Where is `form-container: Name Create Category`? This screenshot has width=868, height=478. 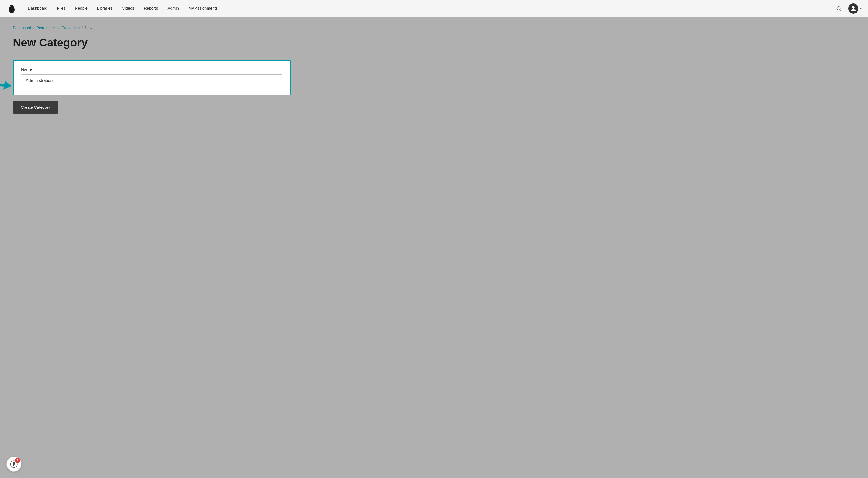 form-container: Name Create Category is located at coordinates (152, 87).